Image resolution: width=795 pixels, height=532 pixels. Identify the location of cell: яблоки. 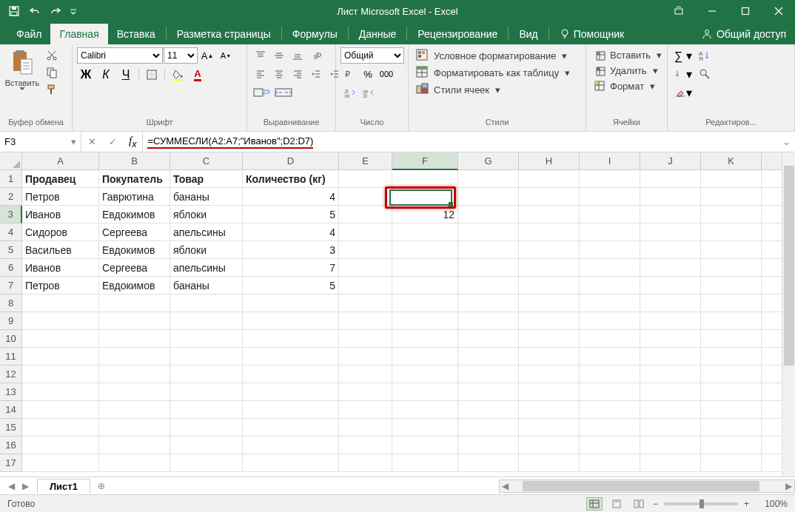
(207, 215).